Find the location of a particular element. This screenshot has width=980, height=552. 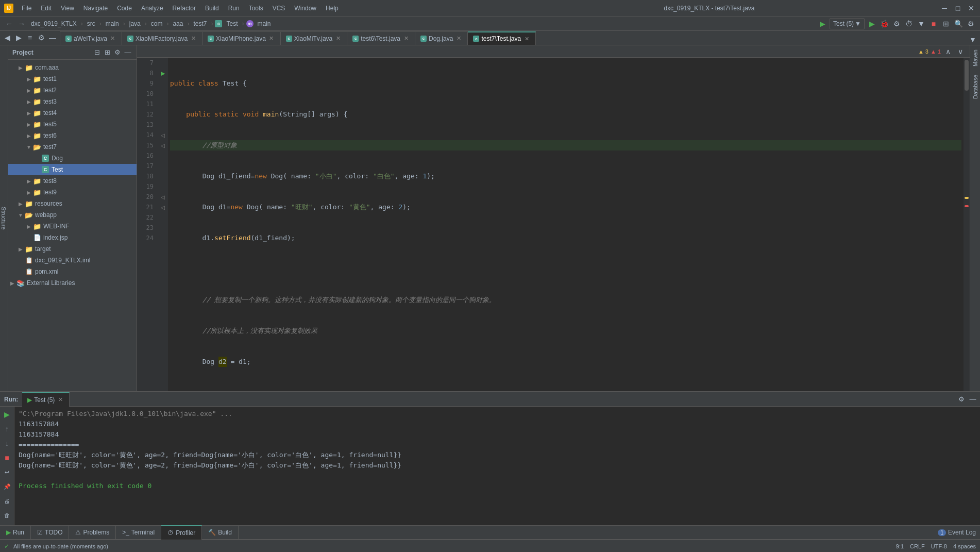

tree-item-external-libs: ▶ 📚 External Libraries is located at coordinates (72, 283).